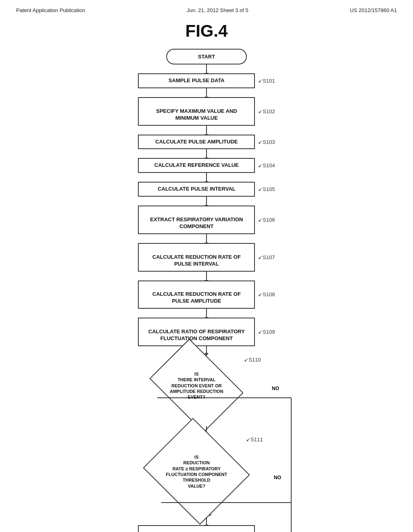 Image resolution: width=413 pixels, height=532 pixels. What do you see at coordinates (266, 257) in the screenshot?
I see `step-s107-label: ↙S107` at bounding box center [266, 257].